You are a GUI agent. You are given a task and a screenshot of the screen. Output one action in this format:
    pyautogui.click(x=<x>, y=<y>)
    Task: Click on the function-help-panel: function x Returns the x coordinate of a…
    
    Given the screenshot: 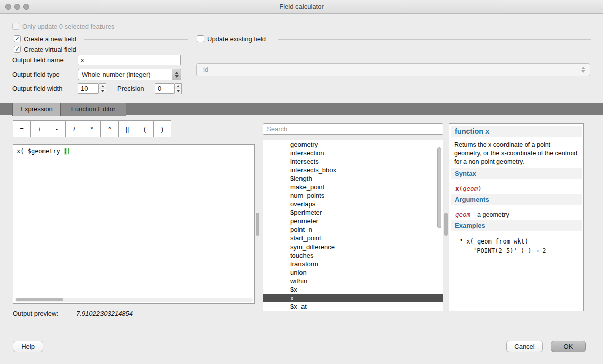 What is the action you would take?
    pyautogui.click(x=517, y=217)
    